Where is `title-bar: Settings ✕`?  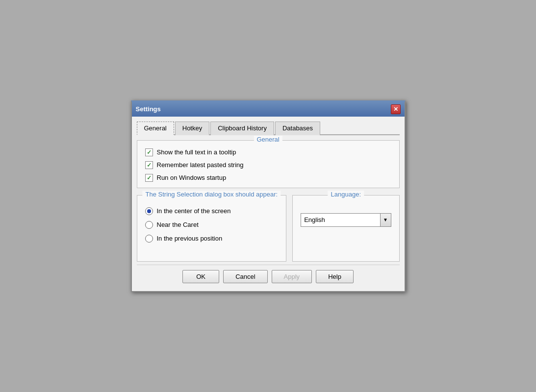 title-bar: Settings ✕ is located at coordinates (268, 109).